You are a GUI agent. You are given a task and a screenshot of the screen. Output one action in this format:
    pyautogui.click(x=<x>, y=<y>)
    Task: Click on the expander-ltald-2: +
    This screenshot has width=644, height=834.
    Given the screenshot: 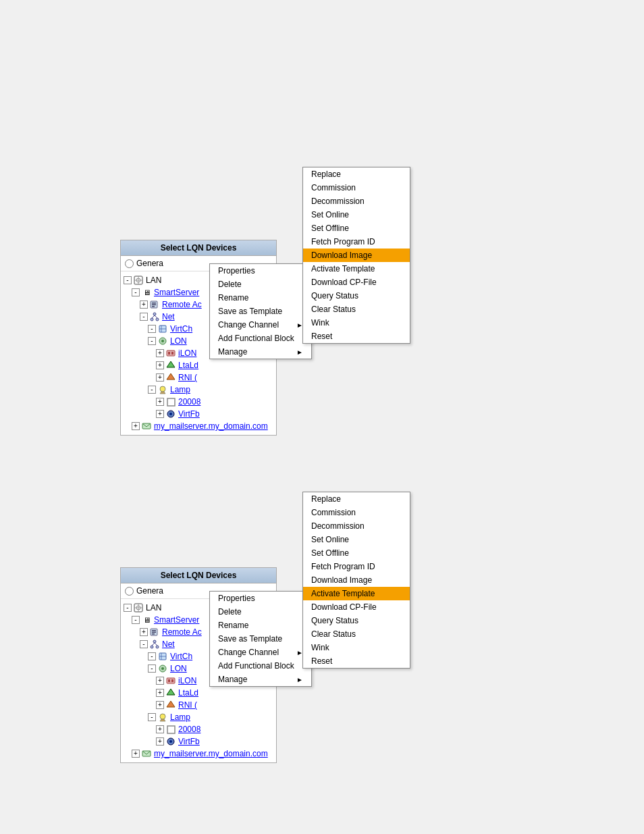 What is the action you would take?
    pyautogui.click(x=160, y=693)
    